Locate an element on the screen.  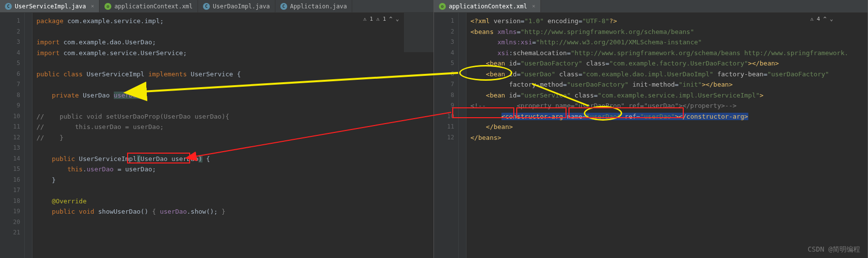
watermark: CSDN @简明编程 is located at coordinates (834, 250).